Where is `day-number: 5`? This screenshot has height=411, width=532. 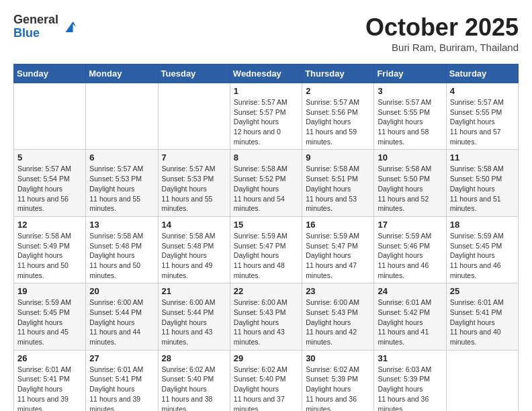
day-number: 5 is located at coordinates (50, 157).